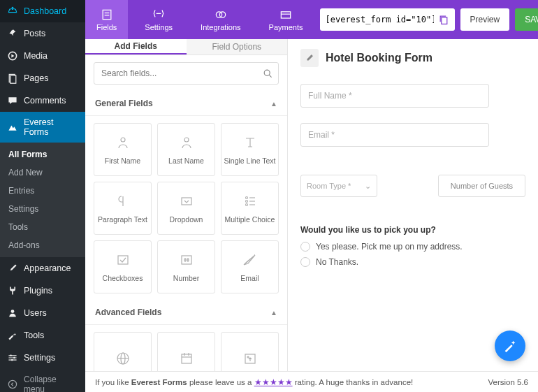  Describe the element at coordinates (43, 335) in the screenshot. I see `sidebar-item-tools: Tools` at that location.